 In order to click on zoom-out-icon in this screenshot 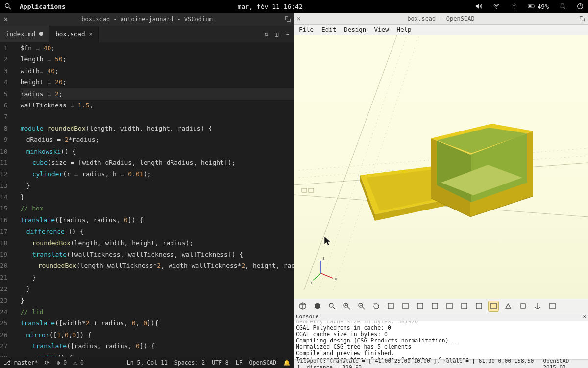, I will do `click(362, 306)`.